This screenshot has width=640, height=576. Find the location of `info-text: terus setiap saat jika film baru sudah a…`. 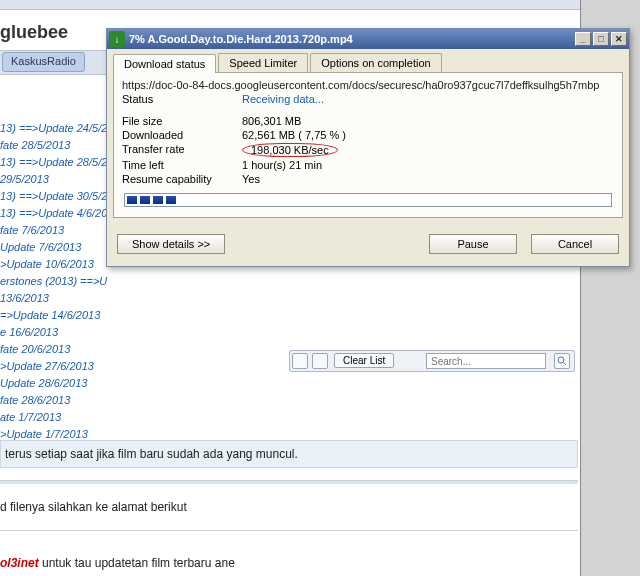

info-text: terus setiap saat jika film baru sudah a… is located at coordinates (152, 454).